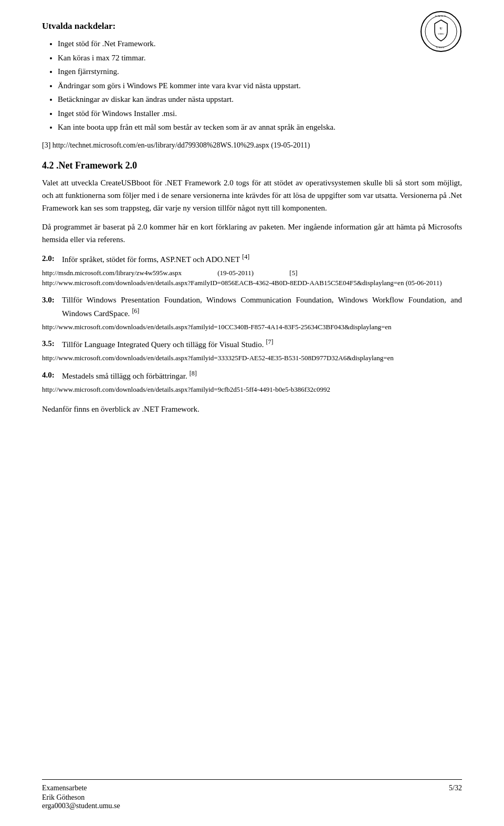  What do you see at coordinates (260, 44) in the screenshot?
I see `list-item: Inget stöd för .Net Framework.` at bounding box center [260, 44].